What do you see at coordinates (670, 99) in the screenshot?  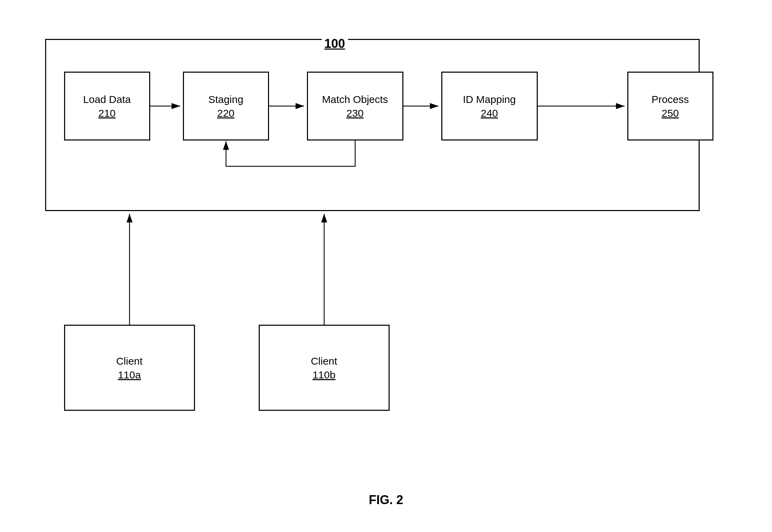 I see `process-label: Process` at bounding box center [670, 99].